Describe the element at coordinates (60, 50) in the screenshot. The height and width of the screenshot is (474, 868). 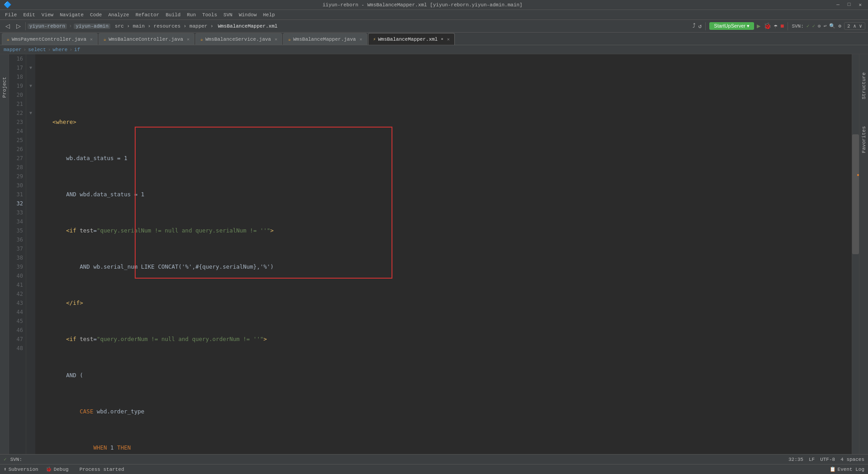
I see `location-where: where` at that location.